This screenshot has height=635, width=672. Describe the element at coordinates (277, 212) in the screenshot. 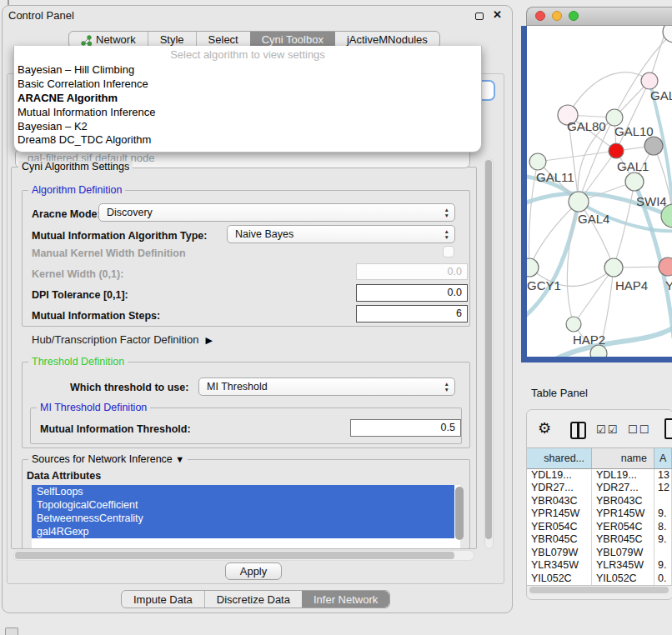

I see `aracne-mode-select: Discovery ▲▼` at that location.